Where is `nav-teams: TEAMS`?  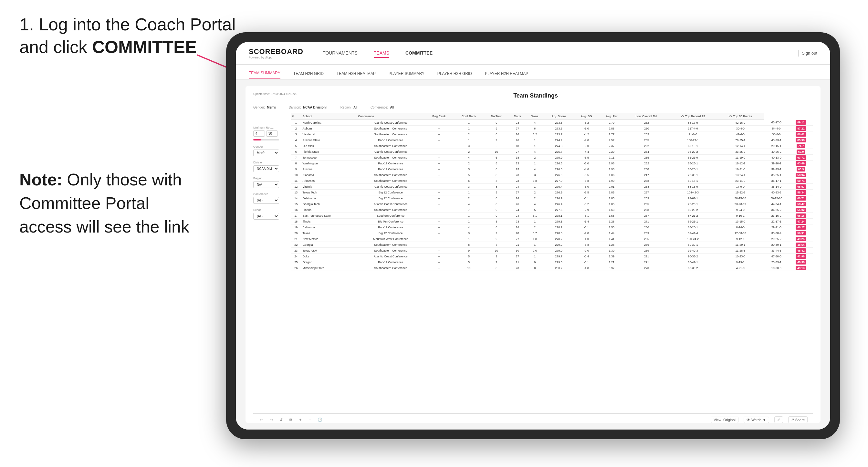
nav-teams: TEAMS is located at coordinates (381, 53).